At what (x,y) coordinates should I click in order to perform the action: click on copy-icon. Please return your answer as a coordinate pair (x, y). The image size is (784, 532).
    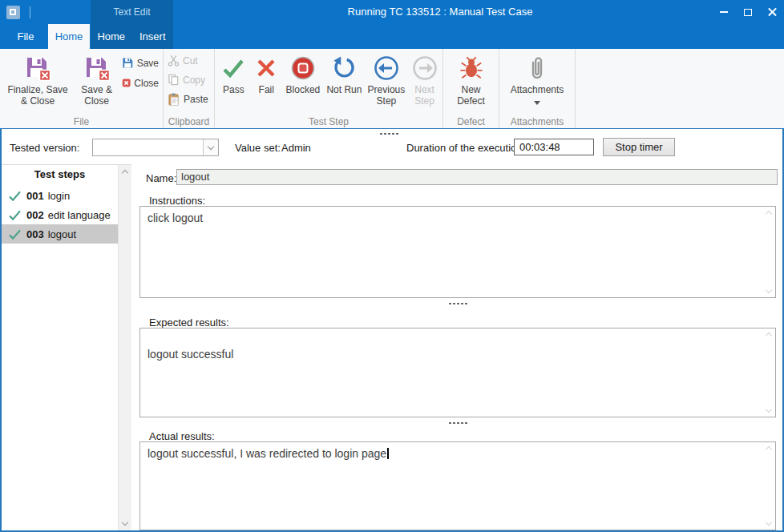
    Looking at the image, I should click on (173, 80).